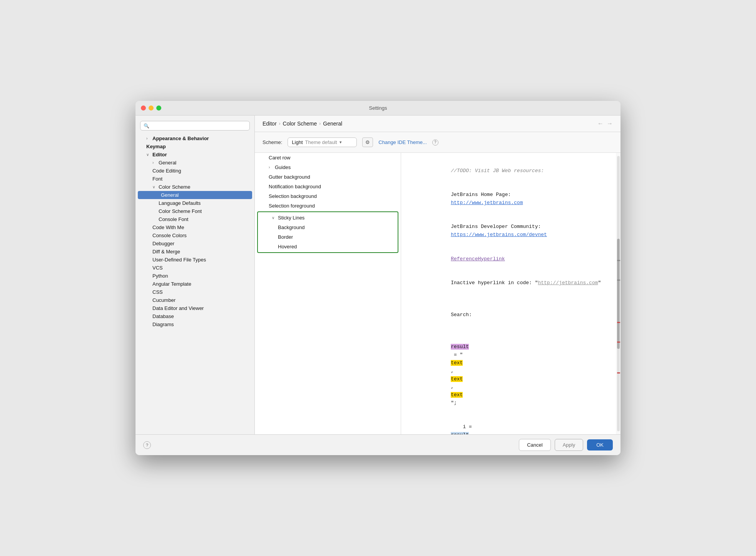  I want to click on maximize-button, so click(159, 108).